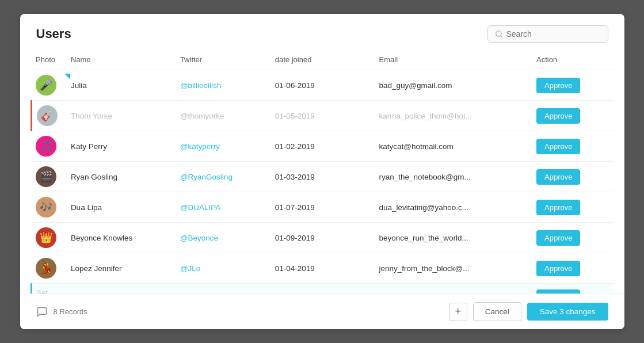 This screenshot has height=343, width=644. What do you see at coordinates (322, 146) in the screenshot?
I see `table-row: 🎵 Katy Perry@katyperry01-02-2019katycat@…` at bounding box center [322, 146].